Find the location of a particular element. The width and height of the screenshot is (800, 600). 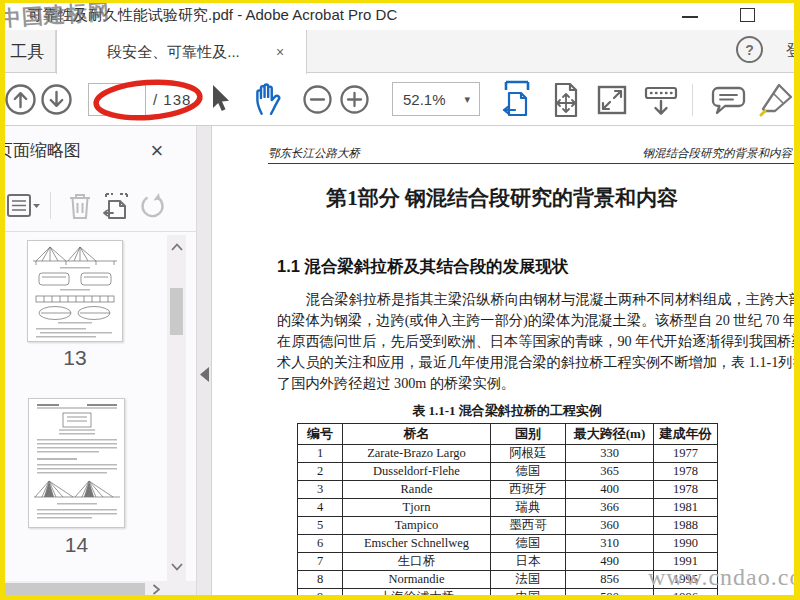

tab-close-icon: × is located at coordinates (291, 52).